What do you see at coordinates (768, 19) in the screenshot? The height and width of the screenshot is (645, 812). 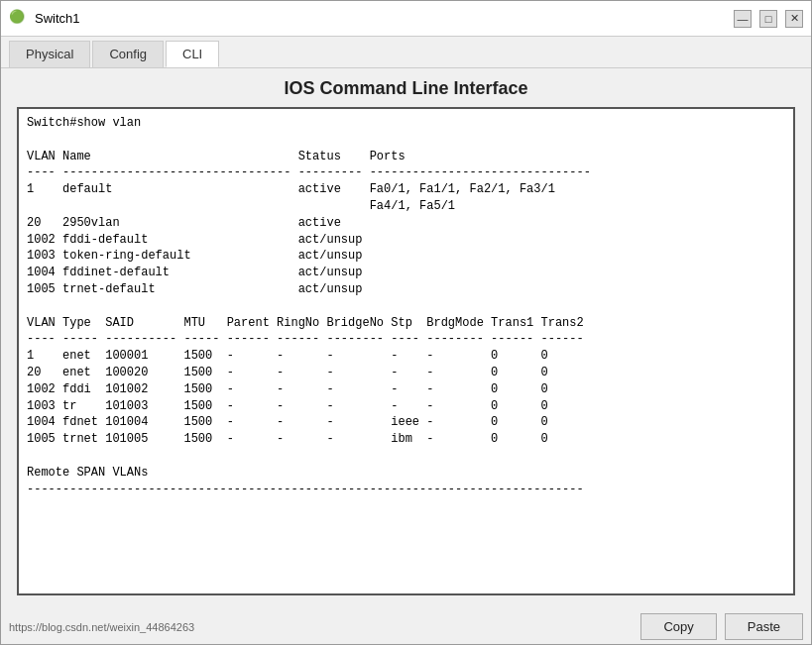 I see `maximize-button: □` at bounding box center [768, 19].